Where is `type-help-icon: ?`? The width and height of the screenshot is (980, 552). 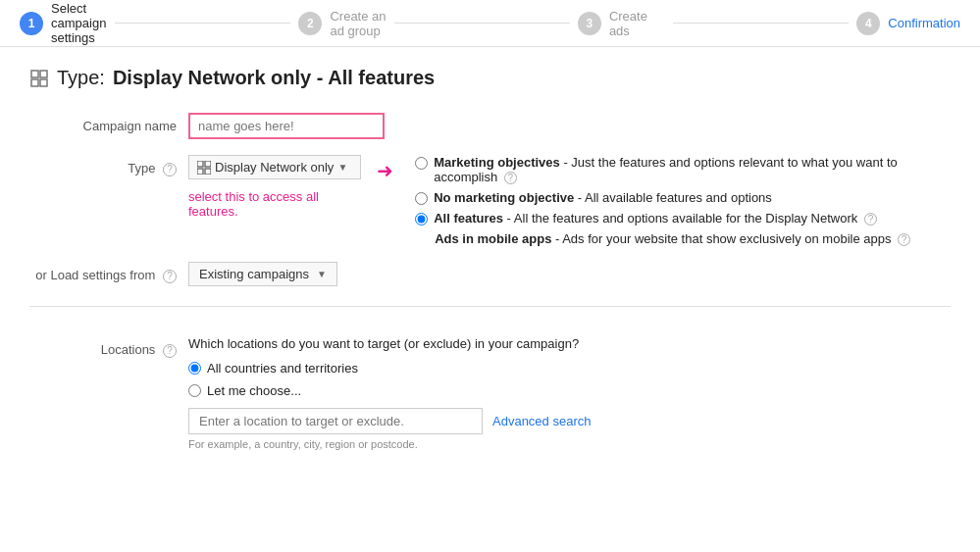
type-help-icon: ? is located at coordinates (170, 170).